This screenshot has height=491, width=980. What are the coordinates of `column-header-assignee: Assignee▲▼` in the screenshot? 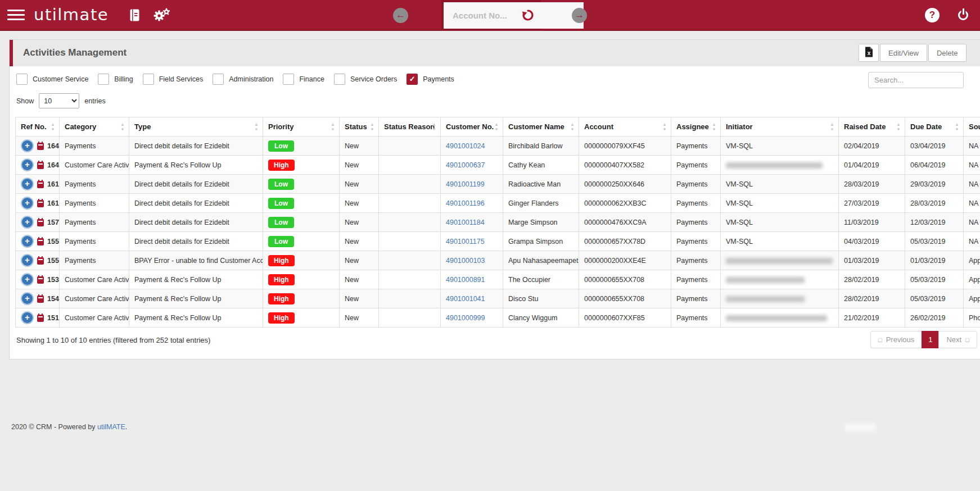 It's located at (696, 127).